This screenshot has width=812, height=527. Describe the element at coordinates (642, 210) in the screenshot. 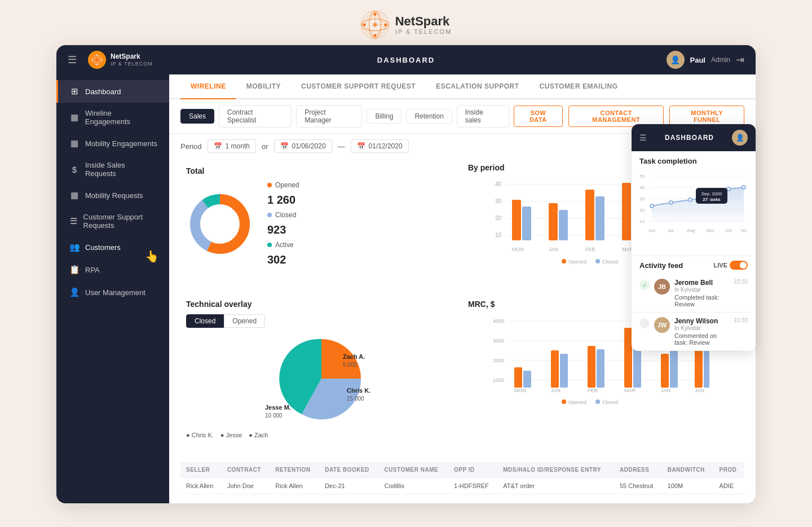

I see `svg-text: 20` at that location.